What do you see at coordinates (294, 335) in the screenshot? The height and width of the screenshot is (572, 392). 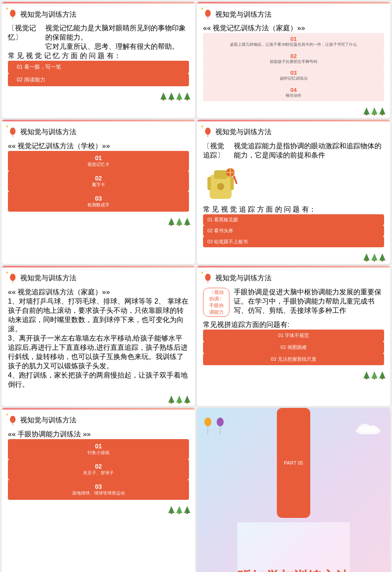 I see `btn-1: 01 字体不规范` at bounding box center [294, 335].